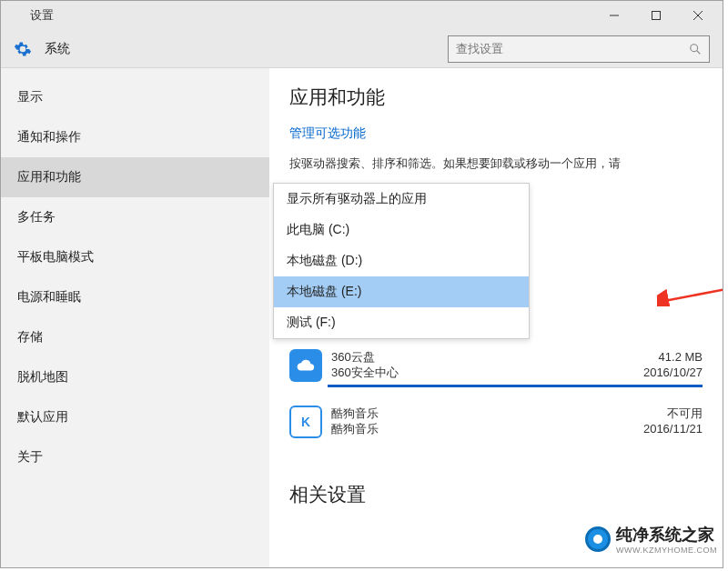 Image resolution: width=728 pixels, height=571 pixels. What do you see at coordinates (496, 422) in the screenshot?
I see `app-row: K 酷狗音乐 酷狗音乐 不可用 2016/11/21` at bounding box center [496, 422].